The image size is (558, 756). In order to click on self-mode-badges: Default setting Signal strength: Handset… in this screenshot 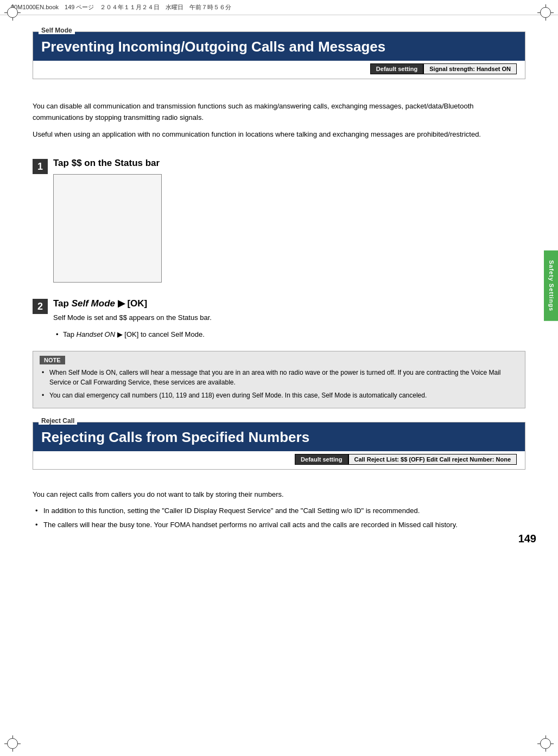, I will do `click(279, 69)`.